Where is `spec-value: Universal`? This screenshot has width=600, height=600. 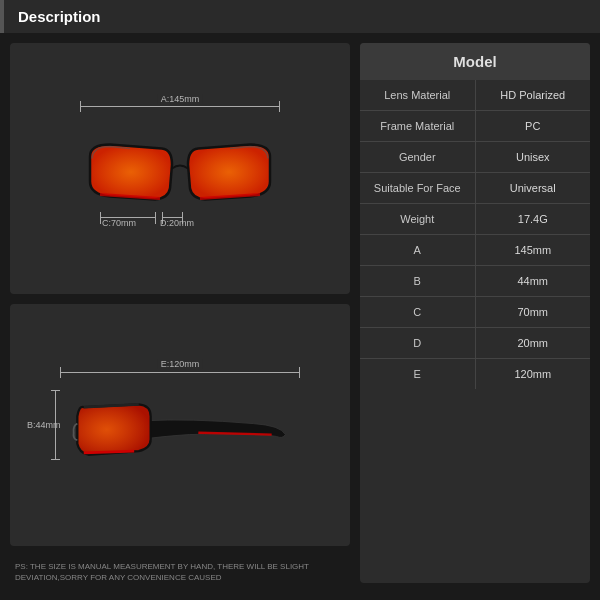
spec-value: Universal is located at coordinates (534, 188).